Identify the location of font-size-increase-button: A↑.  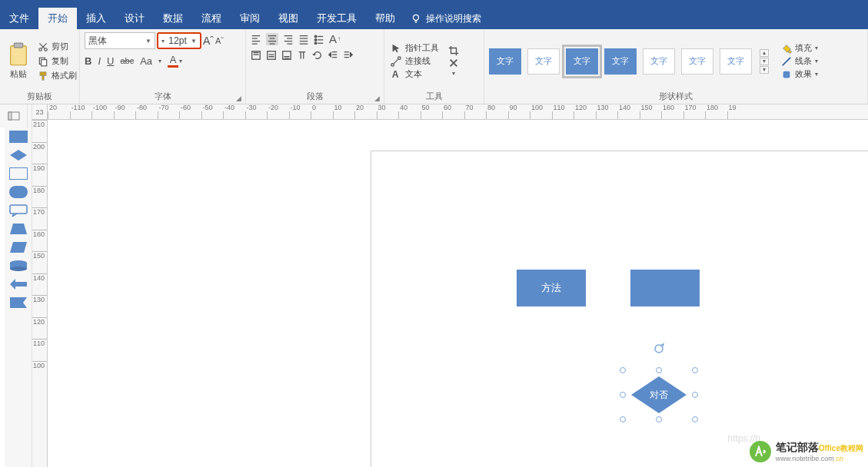
(335, 38).